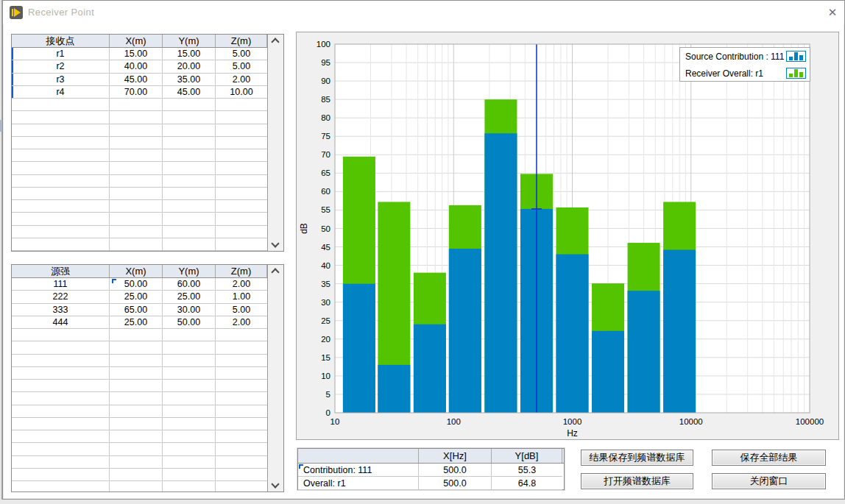 The width and height of the screenshot is (845, 504). I want to click on cursor-readout-table: X[Hz]Y[dB]Contribution: 111500.055.3Over…, so click(431, 469).